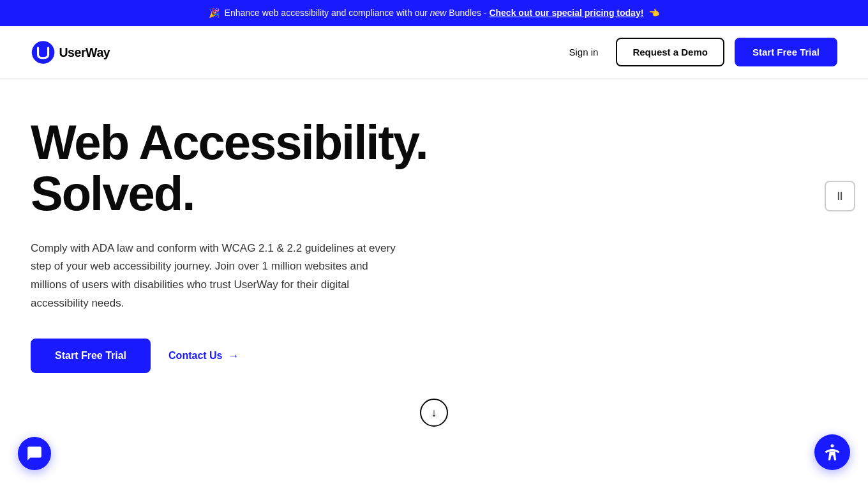 This screenshot has height=488, width=868. Describe the element at coordinates (229, 142) in the screenshot. I see `hero-title-line1: Web Accessibility.` at that location.